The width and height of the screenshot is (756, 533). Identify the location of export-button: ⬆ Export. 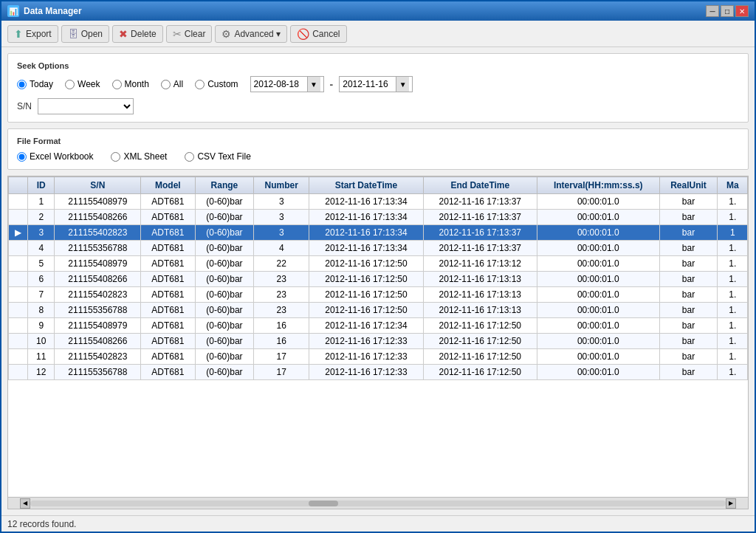
(32, 34).